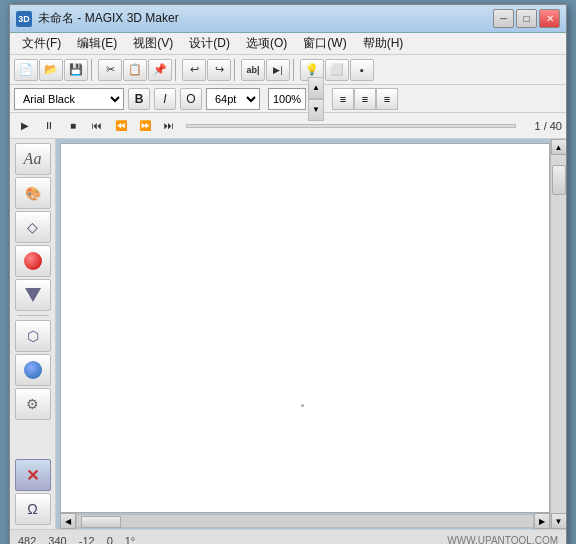  What do you see at coordinates (305, 521) in the screenshot?
I see `h-scrollbar-track` at bounding box center [305, 521].